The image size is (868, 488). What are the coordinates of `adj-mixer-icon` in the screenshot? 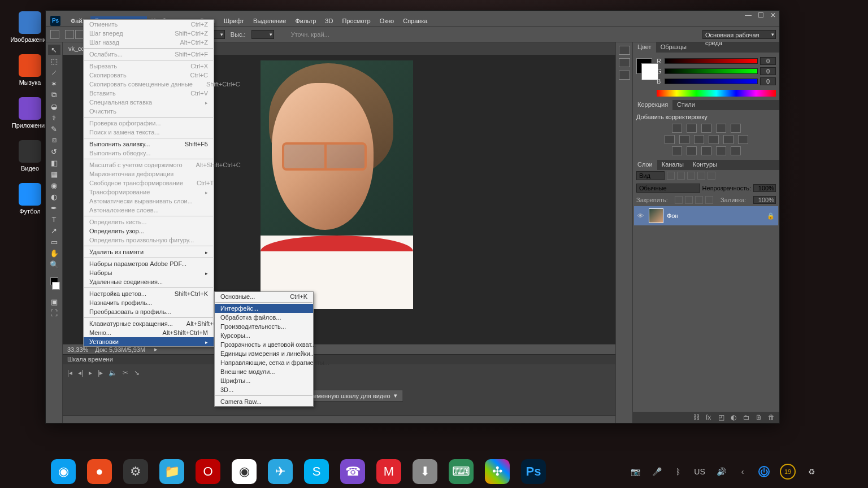 It's located at (728, 140).